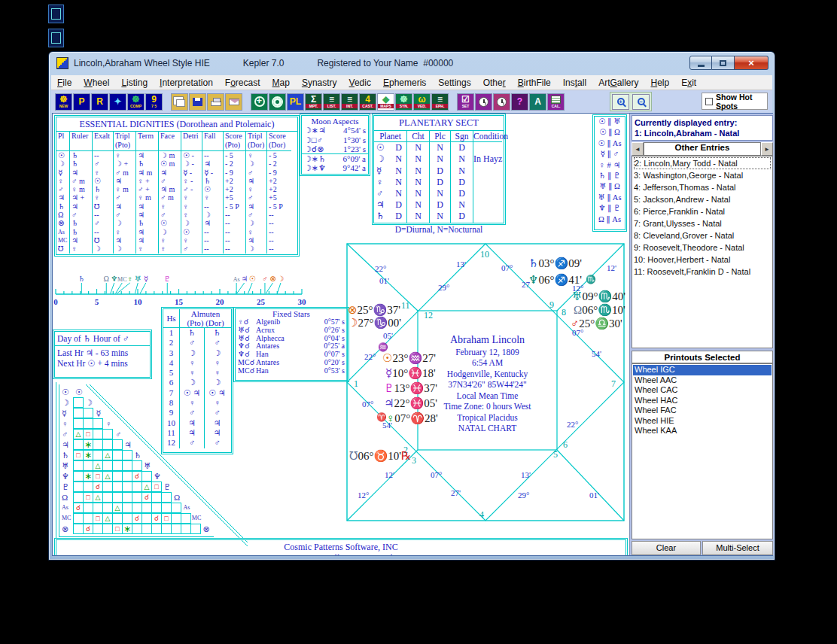 This screenshot has height=644, width=837. Describe the element at coordinates (702, 248) in the screenshot. I see `entry-item: 9: Roosevelt,Theodore - Natal` at that location.